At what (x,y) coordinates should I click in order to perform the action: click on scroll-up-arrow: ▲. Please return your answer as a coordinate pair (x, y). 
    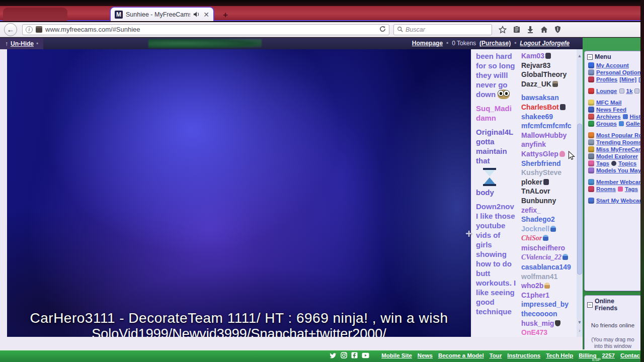
    Looking at the image, I should click on (580, 56).